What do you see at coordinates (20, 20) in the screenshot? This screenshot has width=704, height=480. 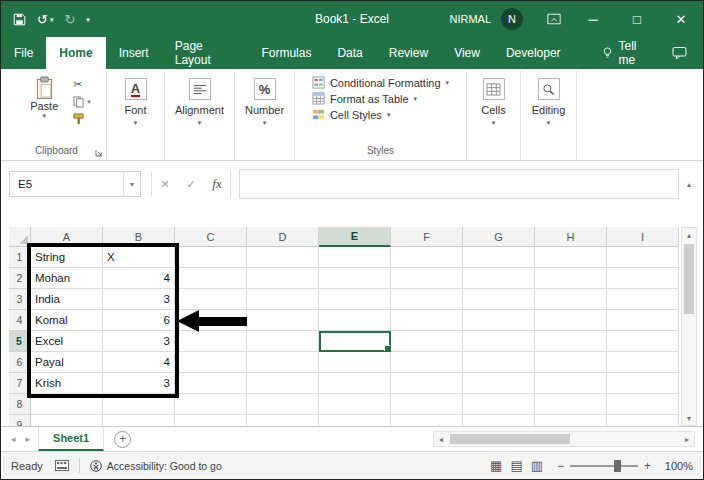 I see `save-button` at bounding box center [20, 20].